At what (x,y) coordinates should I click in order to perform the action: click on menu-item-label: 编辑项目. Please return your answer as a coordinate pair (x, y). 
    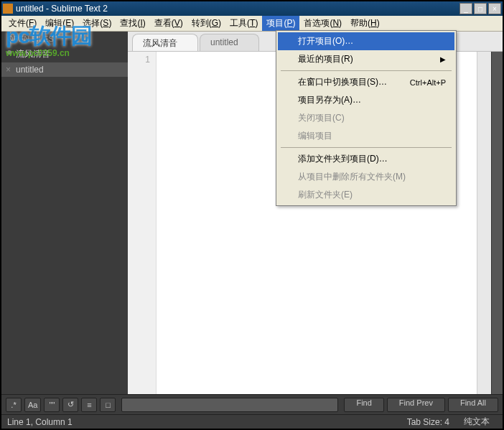
    Looking at the image, I should click on (315, 136).